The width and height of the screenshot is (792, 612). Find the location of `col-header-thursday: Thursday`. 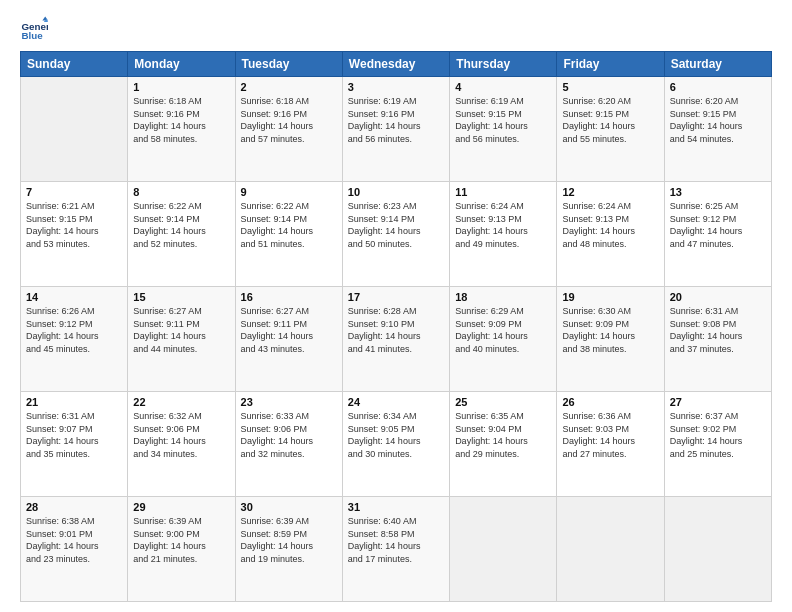

col-header-thursday: Thursday is located at coordinates (504, 64).